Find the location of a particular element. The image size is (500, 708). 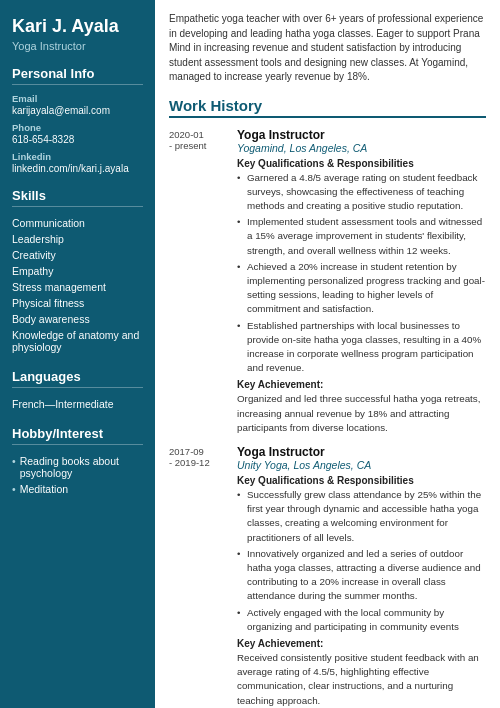

email-value: karijayala@email.com is located at coordinates (78, 110).